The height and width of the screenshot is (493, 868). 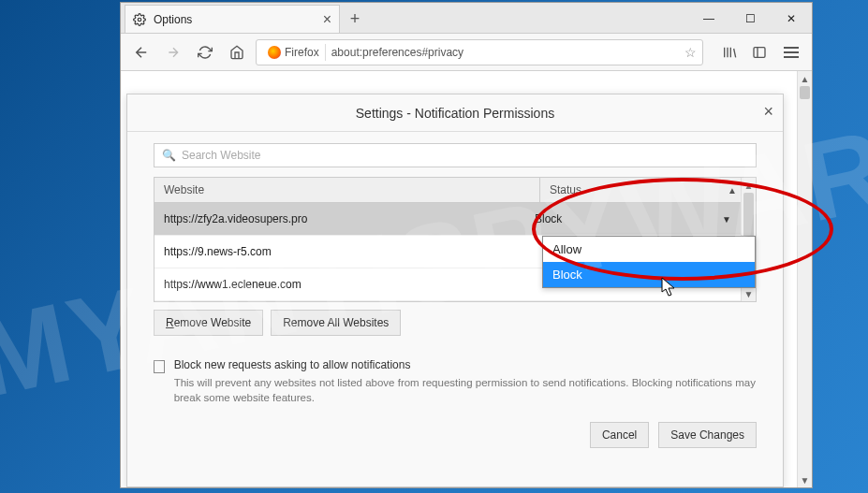 What do you see at coordinates (169, 155) in the screenshot?
I see `search-icon: 🔍` at bounding box center [169, 155].